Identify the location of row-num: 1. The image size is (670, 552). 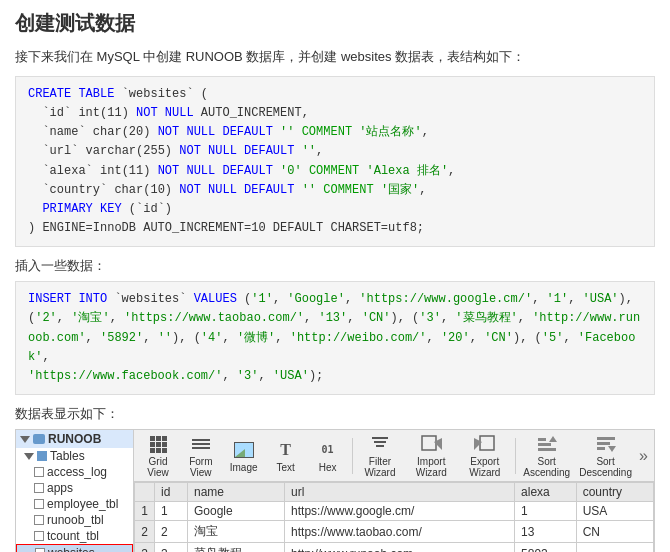
(145, 512).